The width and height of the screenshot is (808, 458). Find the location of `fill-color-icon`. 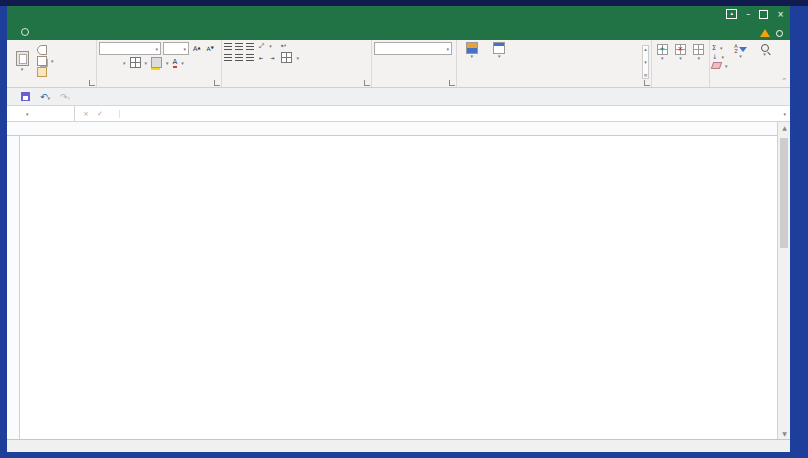

fill-color-icon is located at coordinates (156, 62).